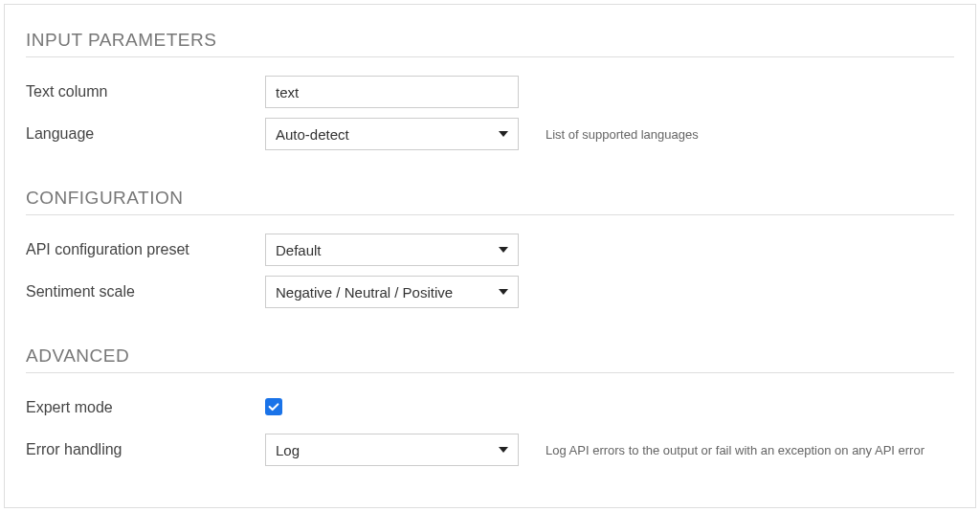 This screenshot has width=980, height=512. I want to click on language-help-text: List of supported languages, so click(622, 134).